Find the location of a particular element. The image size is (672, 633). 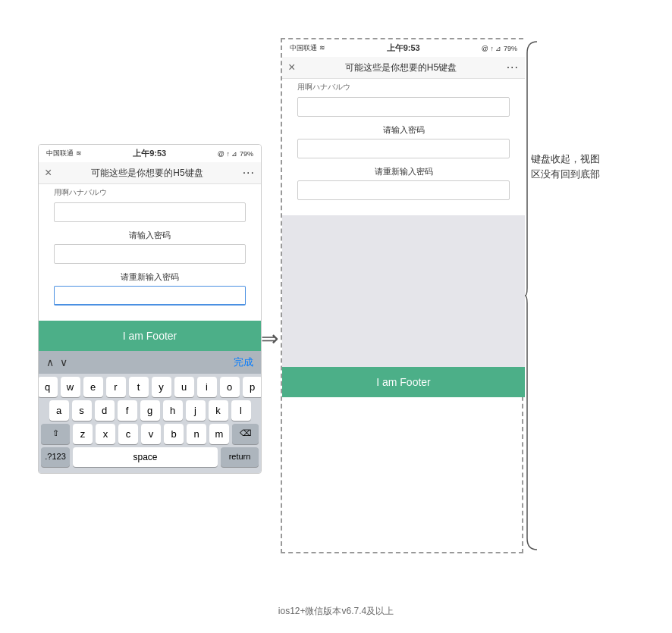

right-time: 上午9:53 is located at coordinates (404, 49).